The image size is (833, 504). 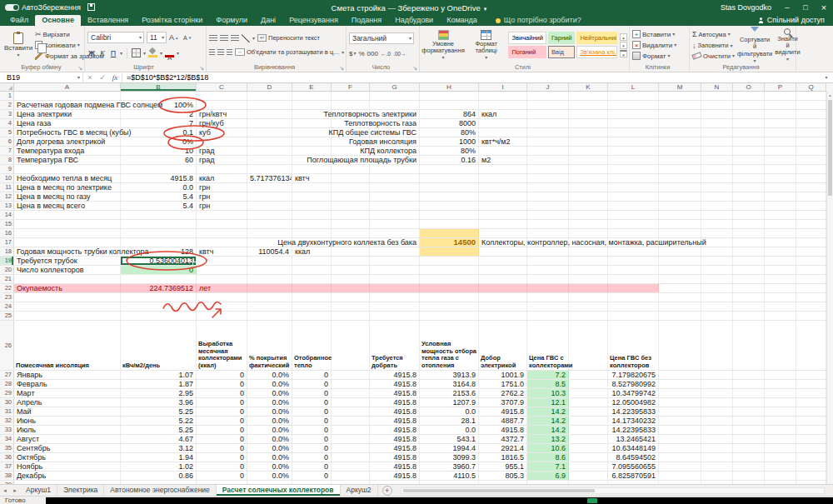 I want to click on cell-G13, so click(x=395, y=206).